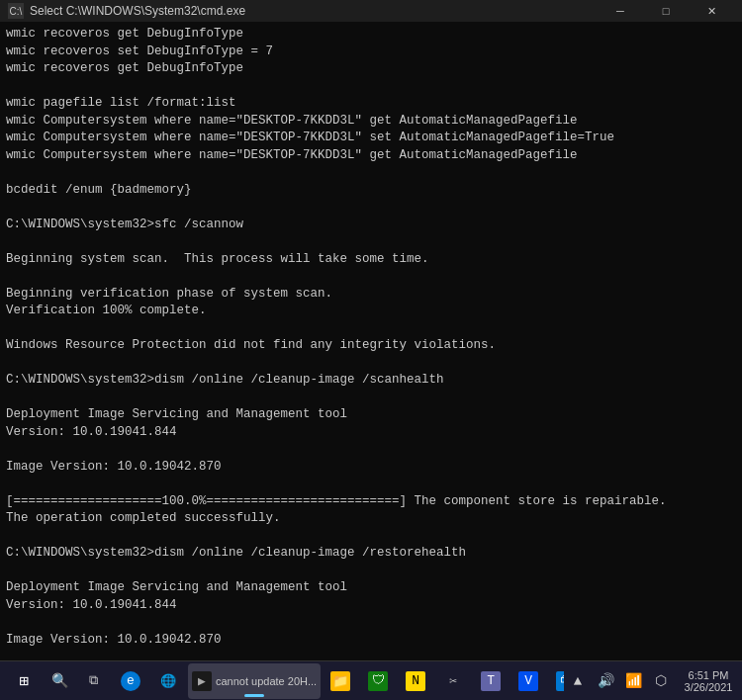 The width and height of the screenshot is (742, 700). What do you see at coordinates (416, 681) in the screenshot?
I see `taskbar-item-norton: N` at bounding box center [416, 681].